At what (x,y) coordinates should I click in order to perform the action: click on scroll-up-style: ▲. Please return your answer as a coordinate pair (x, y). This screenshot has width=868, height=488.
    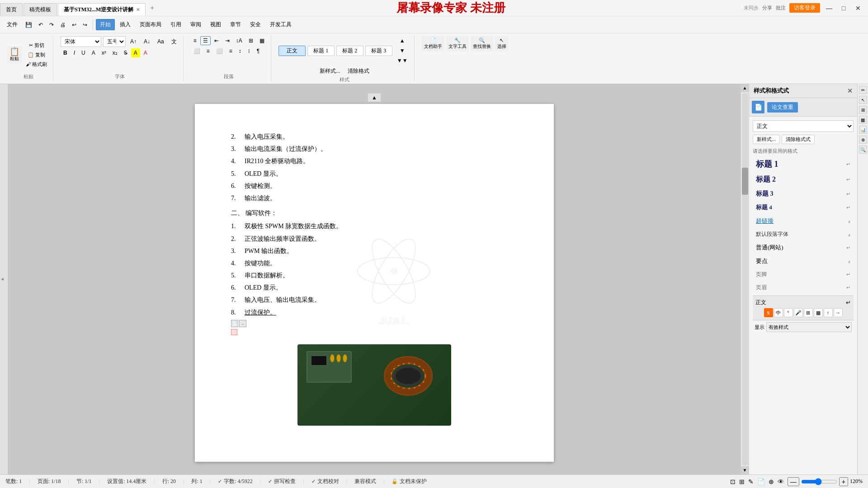
    Looking at the image, I should click on (402, 41).